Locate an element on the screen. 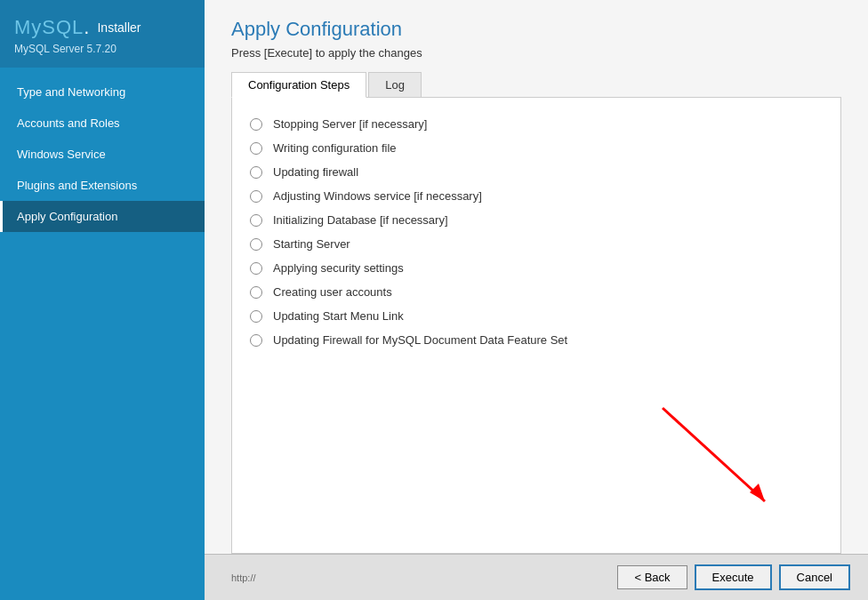 This screenshot has height=600, width=868. step-radio-update-startmenu is located at coordinates (256, 316).